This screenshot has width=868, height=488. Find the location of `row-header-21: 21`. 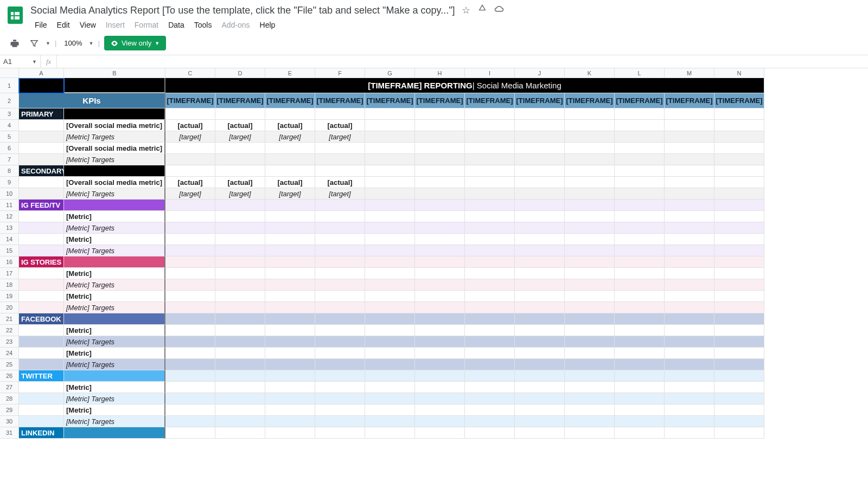

row-header-21: 21 is located at coordinates (10, 319).